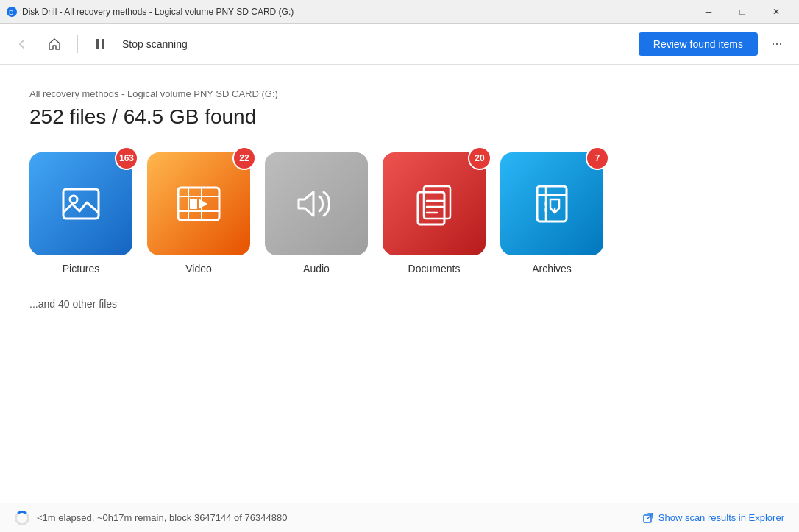 This screenshot has width=799, height=532. Describe the element at coordinates (81, 213) in the screenshot. I see `category-card-pictures: 163 Pictures` at that location.